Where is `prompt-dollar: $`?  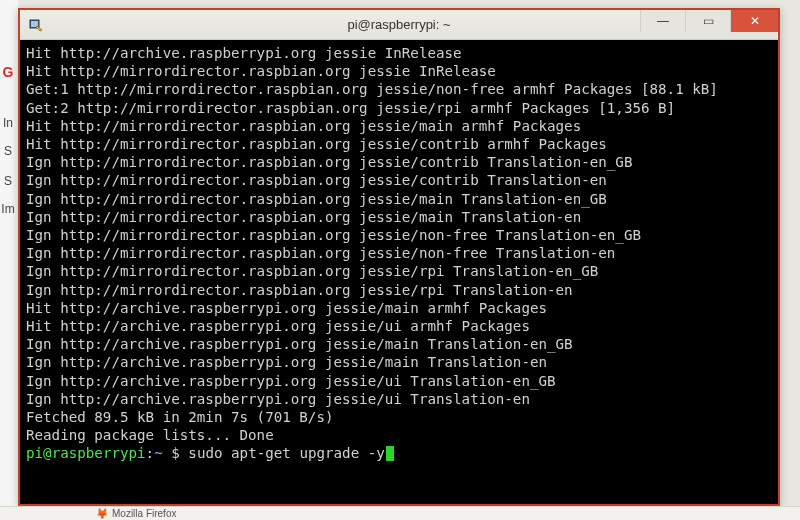
prompt-dollar: $ is located at coordinates (176, 453).